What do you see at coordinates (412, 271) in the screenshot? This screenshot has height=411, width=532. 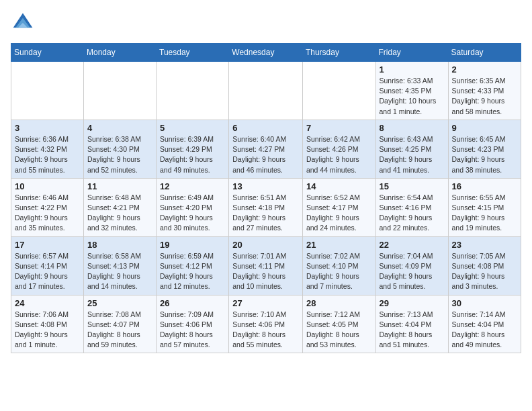 I see `day-info: Sunrise: 7:04 AM Sunset: 4:09 PM Dayligh…` at bounding box center [412, 271].